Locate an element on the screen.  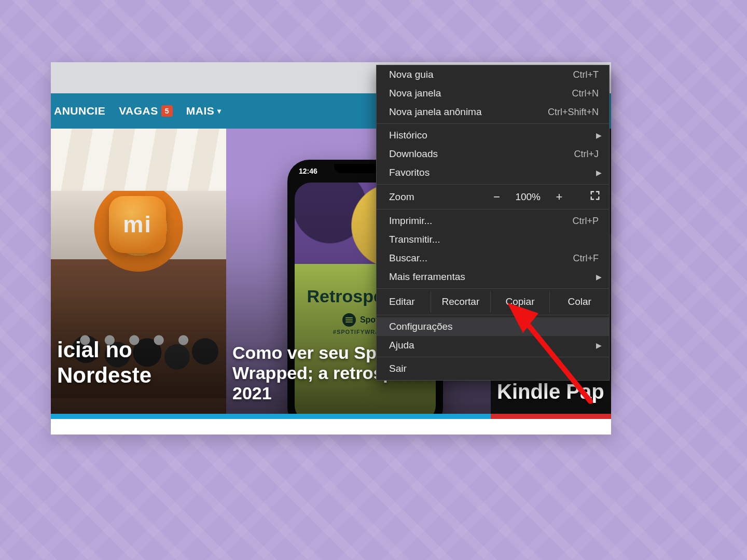
nav-anuncie-label: ANUNCIE is located at coordinates (80, 111).